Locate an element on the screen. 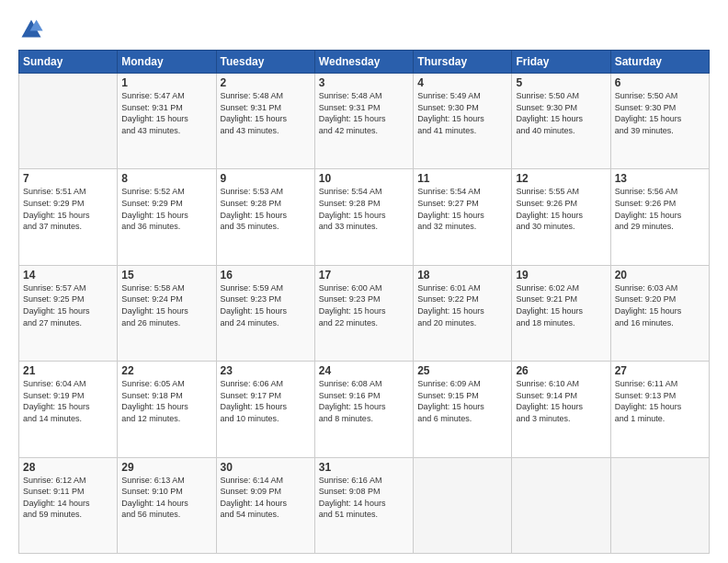 The width and height of the screenshot is (728, 563). day-info: Sunrise: 6:02 AM Sunset: 9:21 PM Dayligh… is located at coordinates (561, 305).